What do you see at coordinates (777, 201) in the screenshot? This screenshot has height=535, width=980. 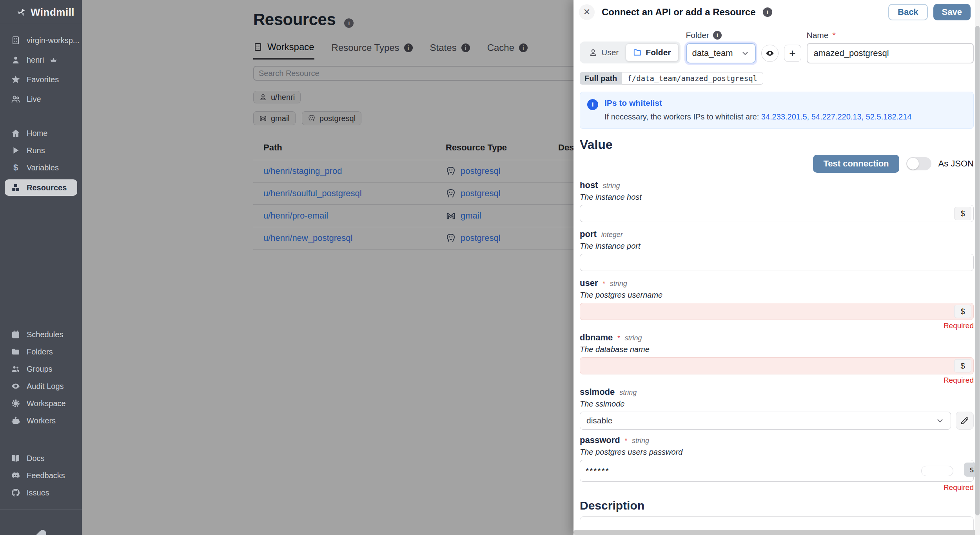 I see `field-host: hoststring The instance host $` at bounding box center [777, 201].